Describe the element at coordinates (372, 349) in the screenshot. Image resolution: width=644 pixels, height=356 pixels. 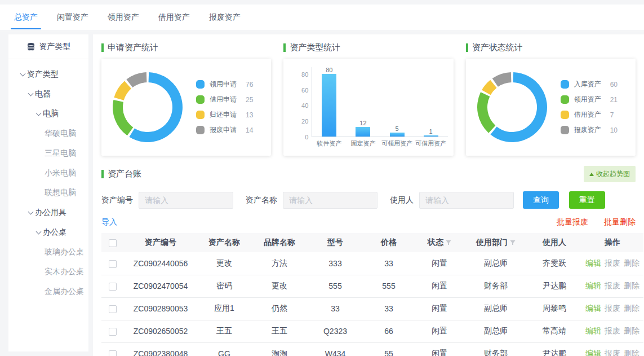
I see `table-row: ZC0902380048GG淘淘W43455闲置财务部尹达鹏编辑报废删除` at that location.